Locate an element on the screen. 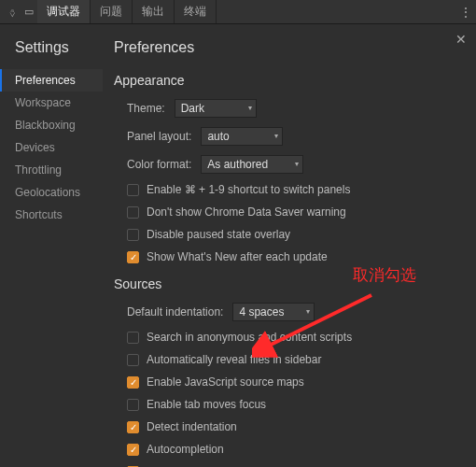 The width and height of the screenshot is (476, 467). sources-check-1: Automatically reveal files in sidebar is located at coordinates (293, 360).